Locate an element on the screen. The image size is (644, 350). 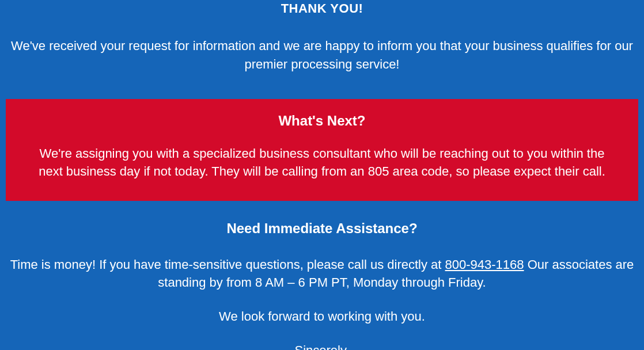
signature-line-1: Sincerely, is located at coordinates (323, 347).